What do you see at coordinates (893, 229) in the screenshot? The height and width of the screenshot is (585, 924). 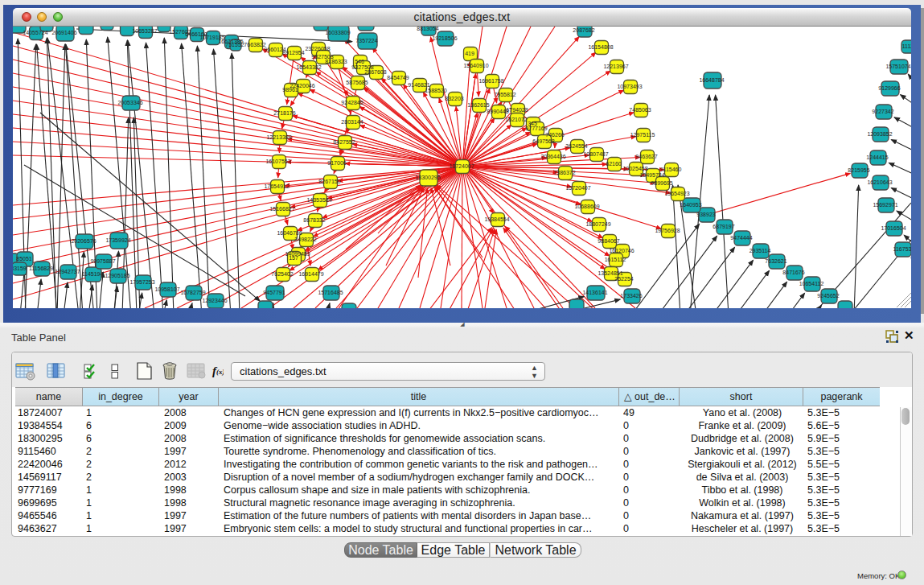 I see `svg-text: 17016504` at bounding box center [893, 229].